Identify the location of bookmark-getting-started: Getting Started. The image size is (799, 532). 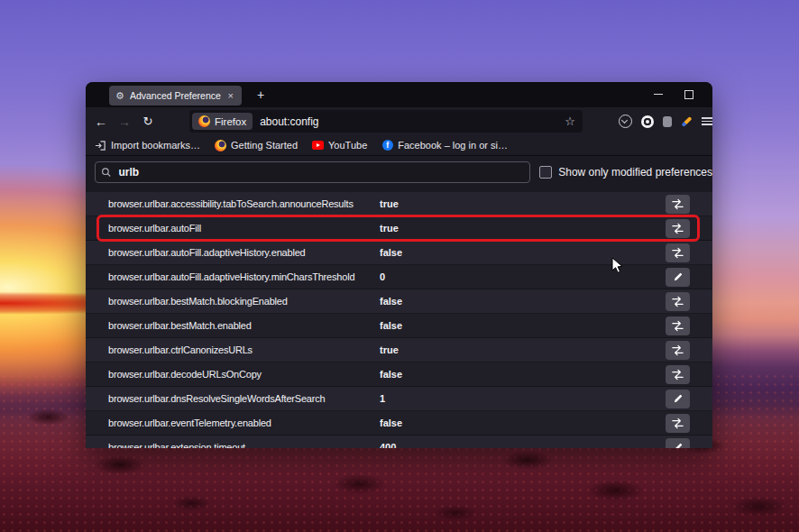
(256, 146).